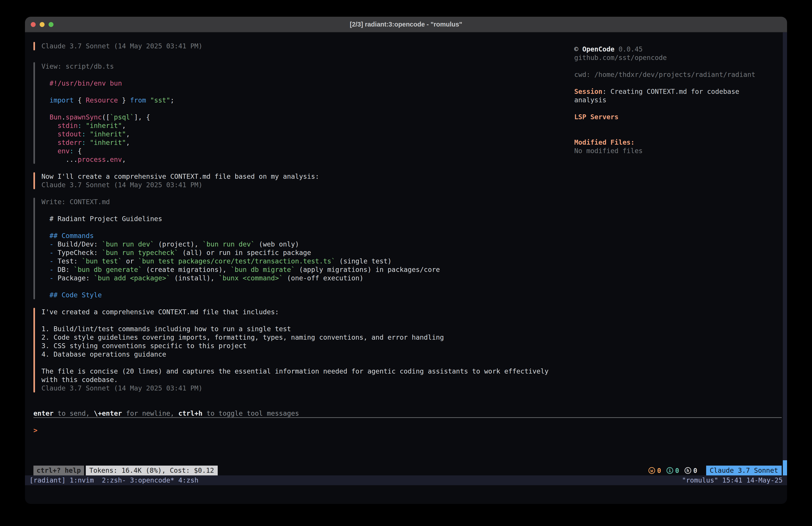 The image size is (812, 526). Describe the element at coordinates (128, 244) in the screenshot. I see `text-segment: `bun run dev`` at that location.